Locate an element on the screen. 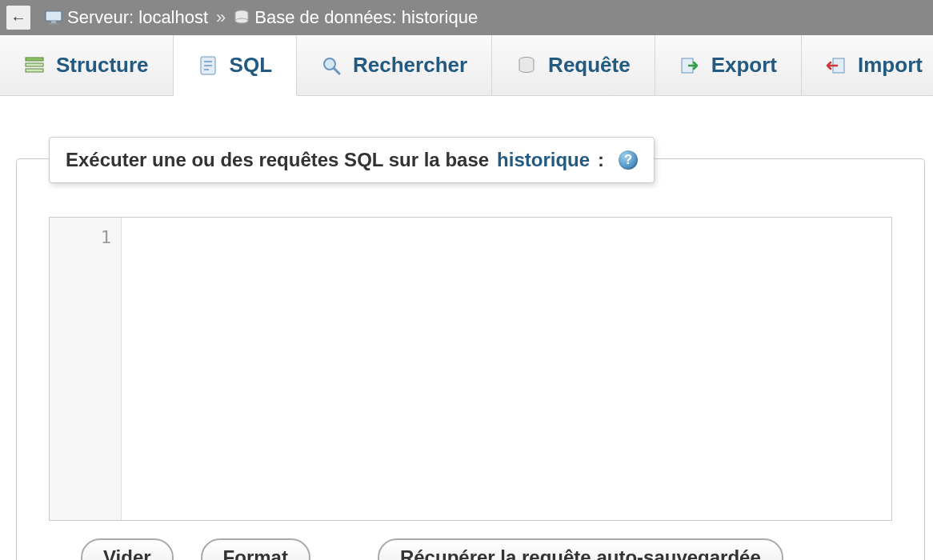 This screenshot has height=560, width=933. tab-structure-label: Structure is located at coordinates (102, 66).